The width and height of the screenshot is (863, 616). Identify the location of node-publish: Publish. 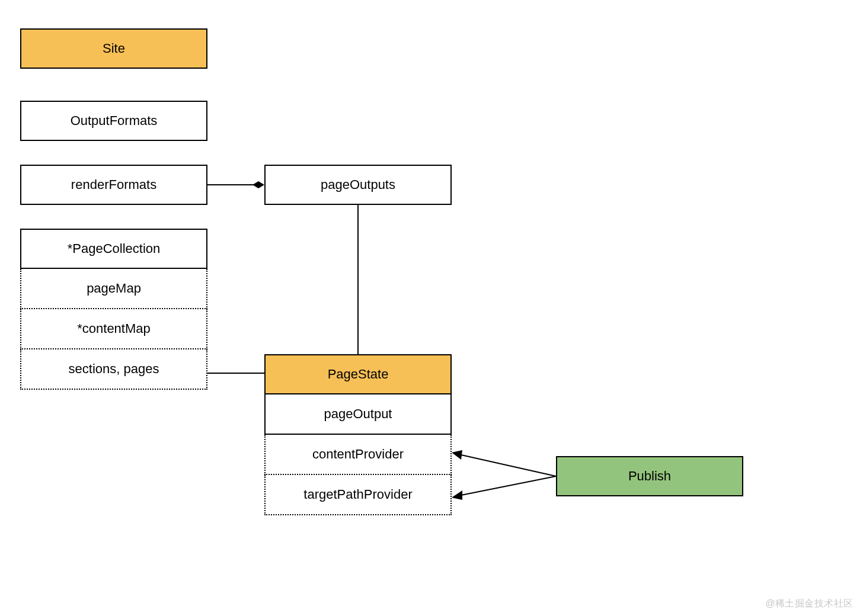
(650, 476).